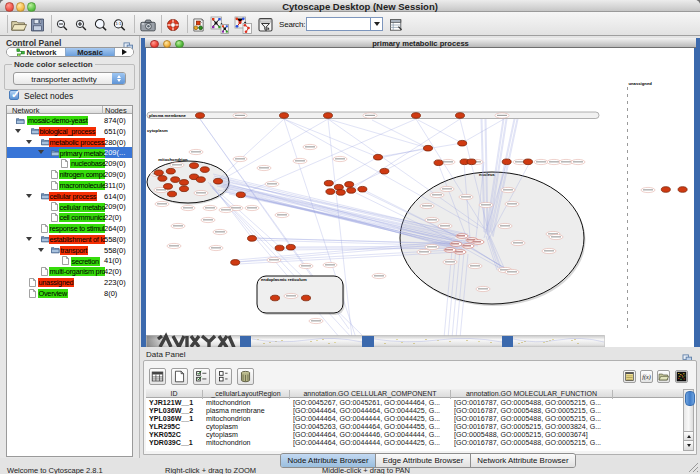 This screenshot has height=474, width=700. What do you see at coordinates (420, 43) in the screenshot?
I see `network-view-titlebar: primary metabolic process` at bounding box center [420, 43].